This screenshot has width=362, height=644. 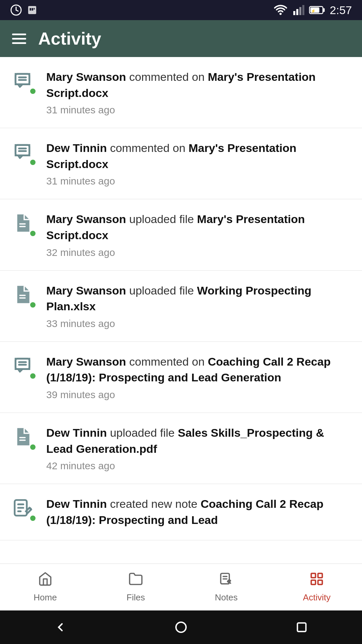 I want to click on nav-label-home: Home, so click(x=45, y=598).